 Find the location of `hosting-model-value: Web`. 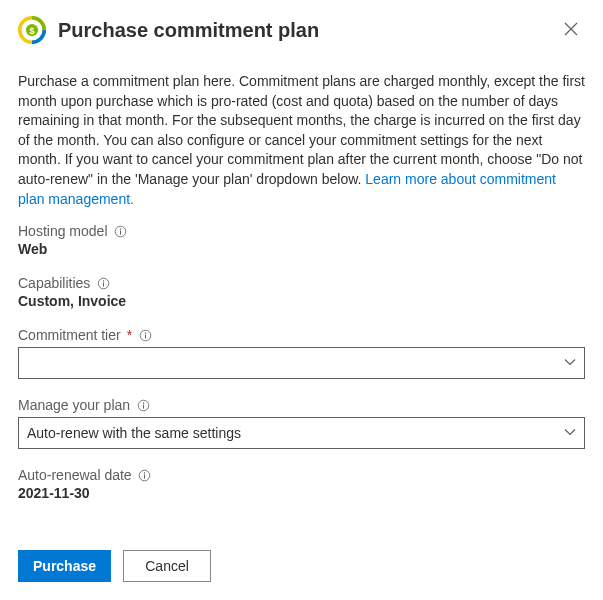

hosting-model-value: Web is located at coordinates (302, 249).